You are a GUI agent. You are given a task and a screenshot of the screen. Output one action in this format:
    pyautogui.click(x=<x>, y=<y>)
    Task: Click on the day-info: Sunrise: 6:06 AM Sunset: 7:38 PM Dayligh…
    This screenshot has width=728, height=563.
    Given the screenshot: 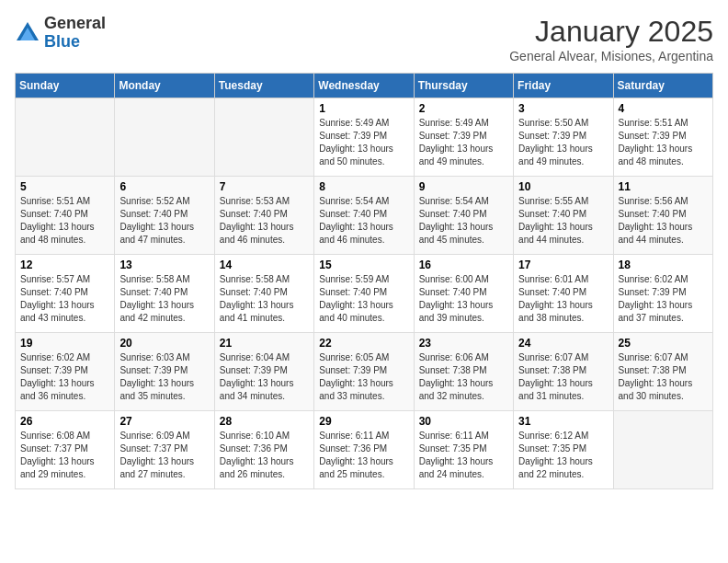 What is the action you would take?
    pyautogui.click(x=463, y=377)
    